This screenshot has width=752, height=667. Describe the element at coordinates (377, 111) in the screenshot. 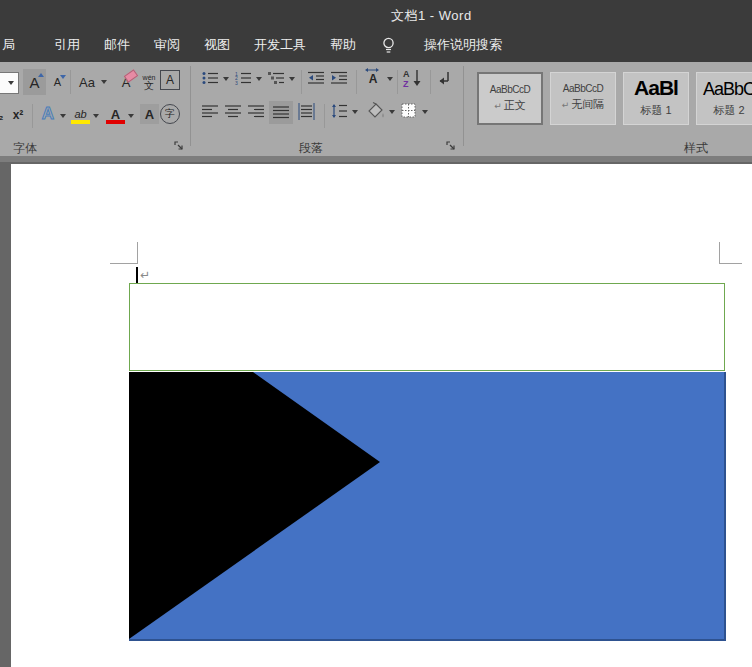

I see `shading-button` at that location.